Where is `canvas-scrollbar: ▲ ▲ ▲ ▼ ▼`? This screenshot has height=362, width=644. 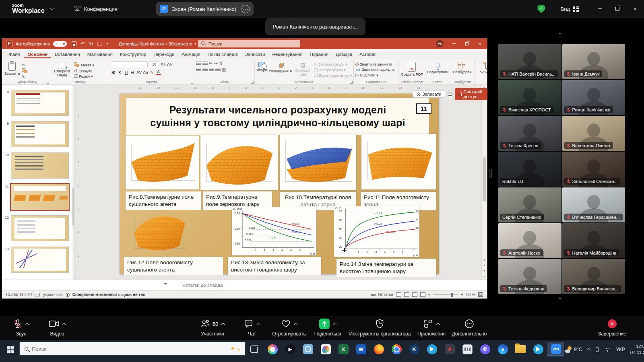
canvas-scrollbar: ▲ ▲ ▲ ▼ ▼ is located at coordinates (484, 182).